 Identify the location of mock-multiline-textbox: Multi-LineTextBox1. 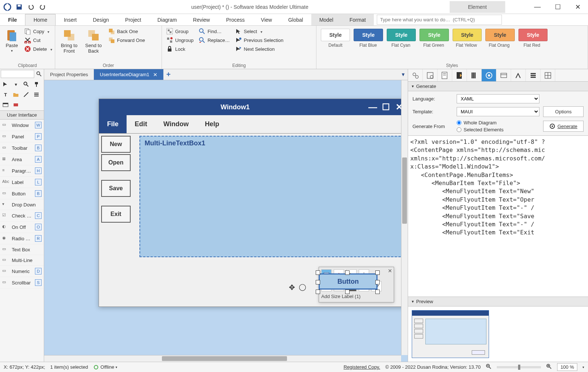
(272, 196).